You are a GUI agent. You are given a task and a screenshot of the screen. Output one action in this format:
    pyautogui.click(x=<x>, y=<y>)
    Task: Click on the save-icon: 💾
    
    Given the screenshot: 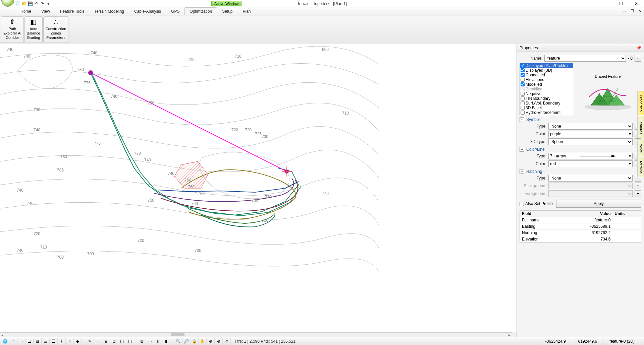 What is the action you would take?
    pyautogui.click(x=30, y=4)
    